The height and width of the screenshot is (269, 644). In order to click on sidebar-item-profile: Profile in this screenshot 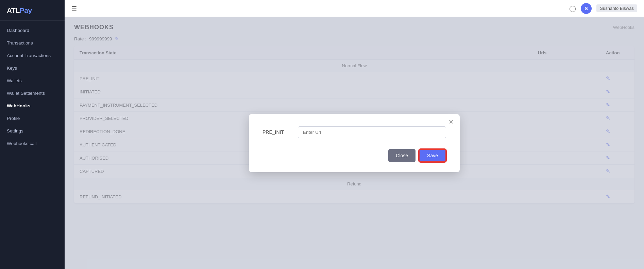, I will do `click(32, 118)`.